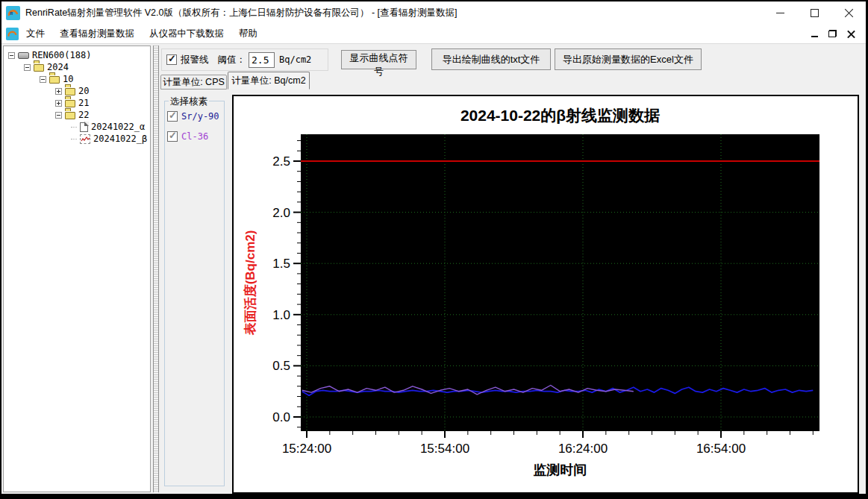 The image size is (868, 499). Describe the element at coordinates (269, 81) in the screenshot. I see `tab-unit-bqcm2: 计量单位: Bq/cm2` at that location.